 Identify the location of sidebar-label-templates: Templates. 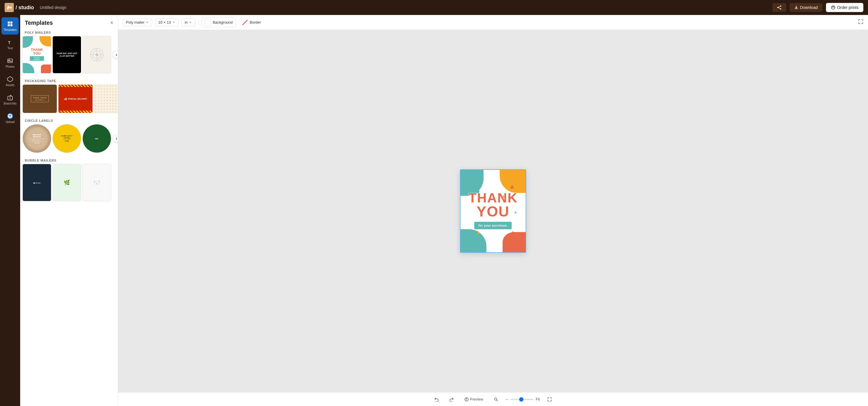
(10, 30).